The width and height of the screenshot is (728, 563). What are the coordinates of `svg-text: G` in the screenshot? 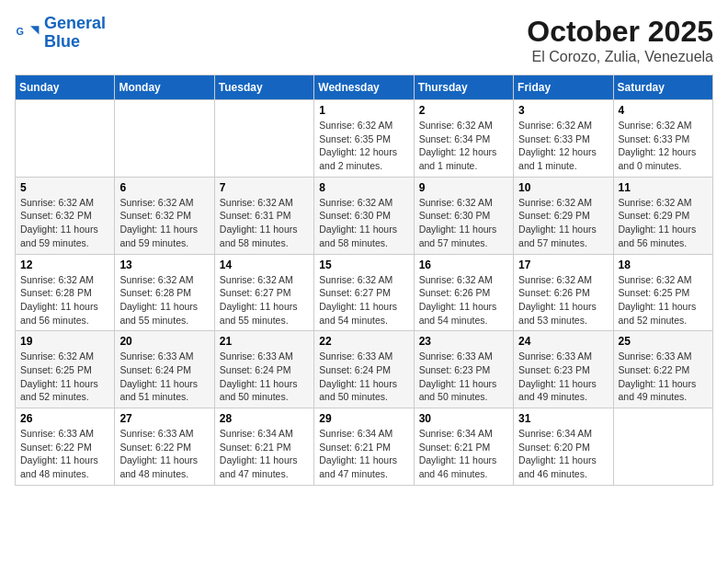 It's located at (20, 30).